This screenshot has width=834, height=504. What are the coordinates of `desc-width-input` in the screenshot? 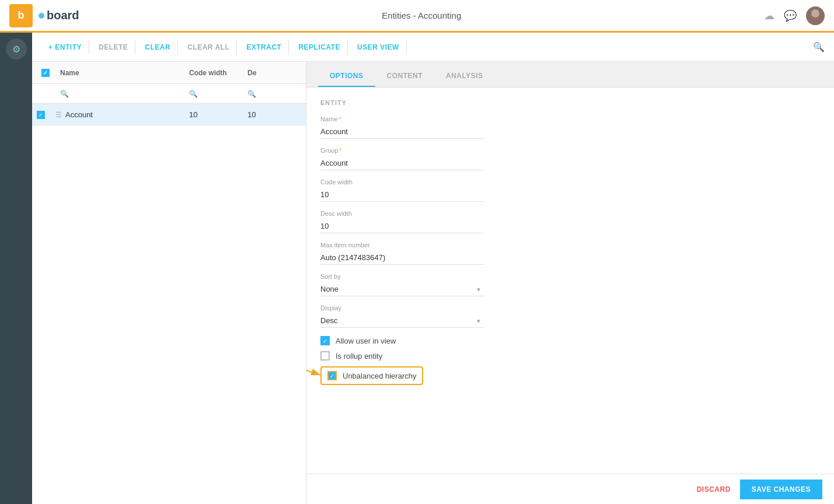 It's located at (402, 226).